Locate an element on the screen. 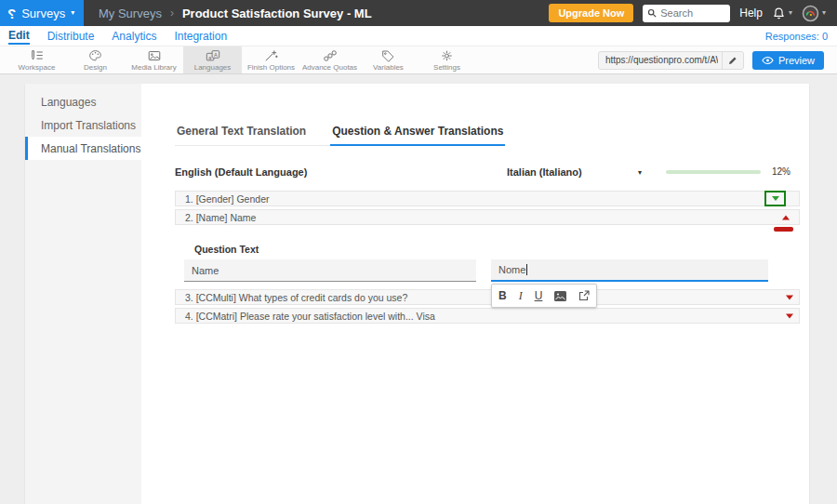 Image resolution: width=837 pixels, height=504 pixels. translation-progress-bar is located at coordinates (713, 172).